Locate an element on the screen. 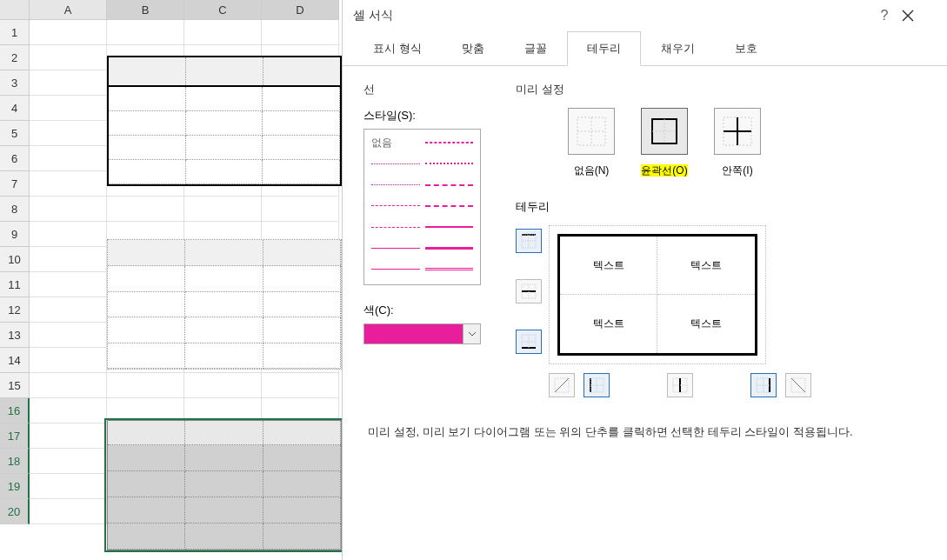 The height and width of the screenshot is (560, 947). row-header-19: 19 is located at coordinates (15, 487).